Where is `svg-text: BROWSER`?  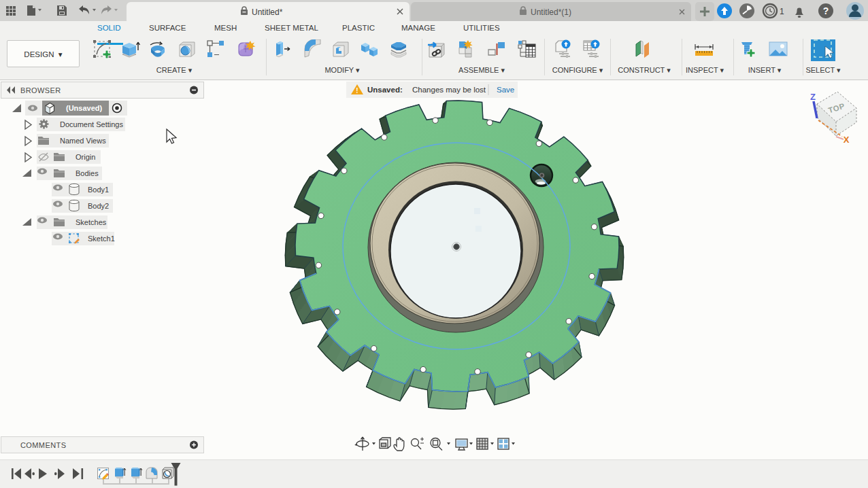
svg-text: BROWSER is located at coordinates (41, 90).